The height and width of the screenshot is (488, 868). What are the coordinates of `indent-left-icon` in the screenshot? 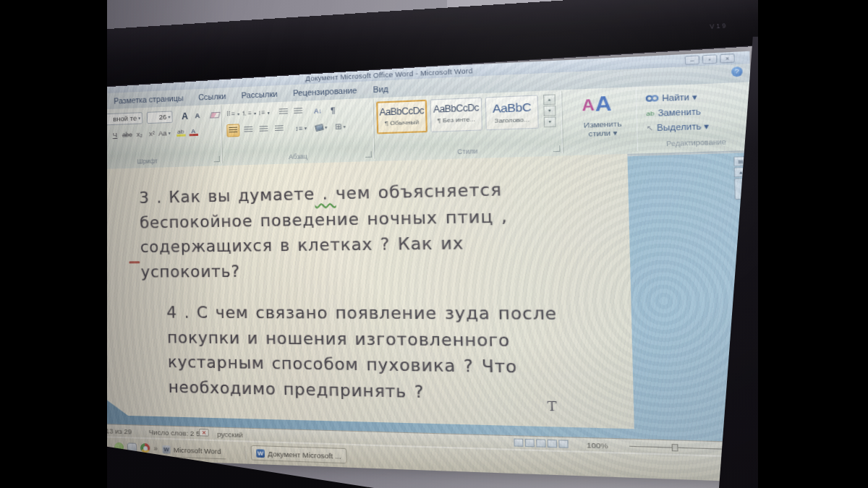 It's located at (284, 112).